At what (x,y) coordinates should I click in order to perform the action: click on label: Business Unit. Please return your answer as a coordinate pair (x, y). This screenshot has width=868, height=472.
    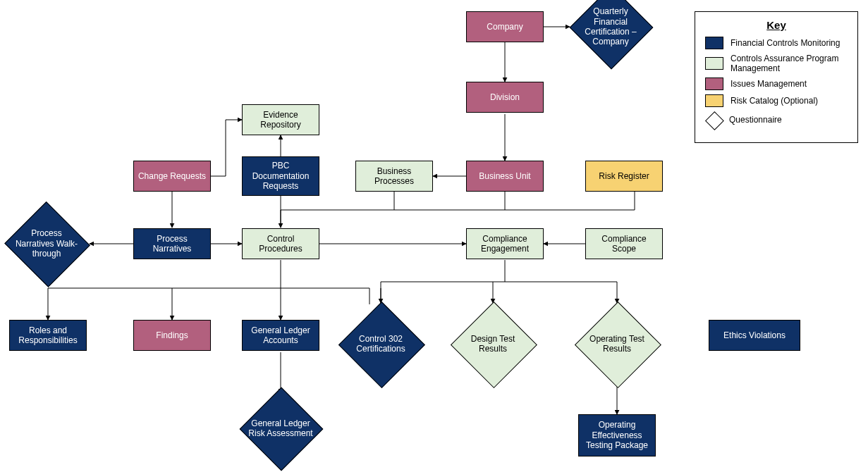
    Looking at the image, I should click on (505, 176).